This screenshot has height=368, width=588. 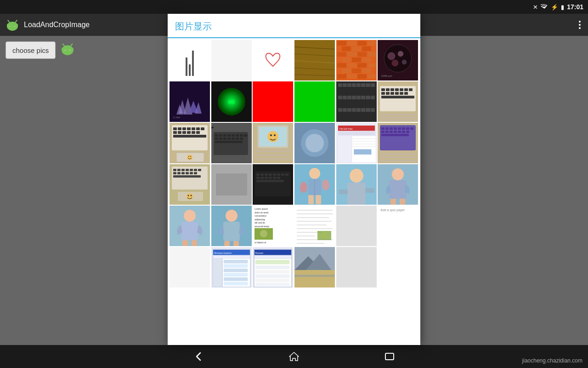 What do you see at coordinates (387, 76) in the screenshot?
I see `svg-text: 1000 μm` at bounding box center [387, 76].